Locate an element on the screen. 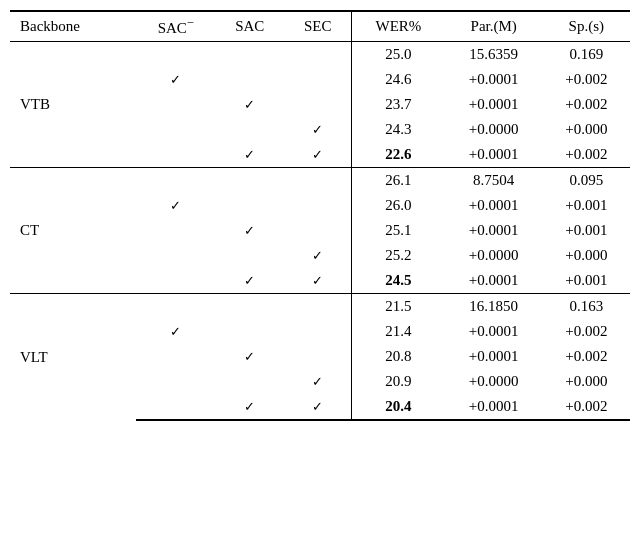 The height and width of the screenshot is (541, 640). header-sac-minus: SAC− is located at coordinates (176, 26).